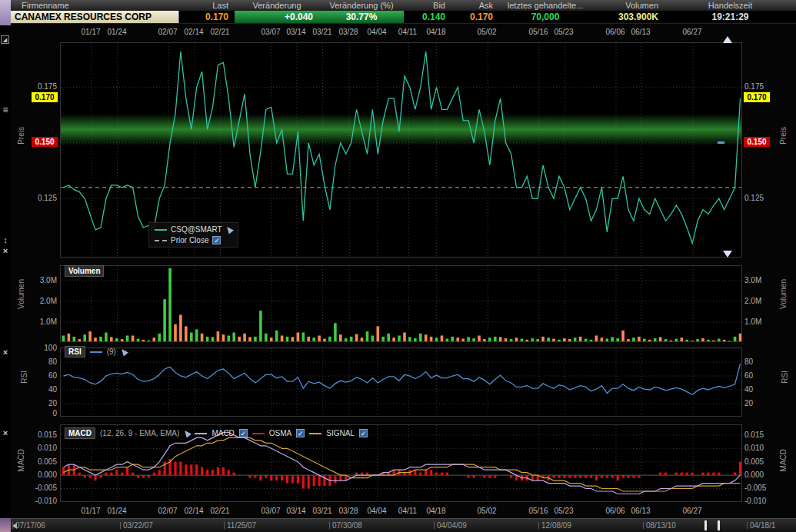 This screenshot has height=532, width=796. What do you see at coordinates (661, 526) in the screenshot?
I see `timeline-date-label: 08/13/10` at bounding box center [661, 526].